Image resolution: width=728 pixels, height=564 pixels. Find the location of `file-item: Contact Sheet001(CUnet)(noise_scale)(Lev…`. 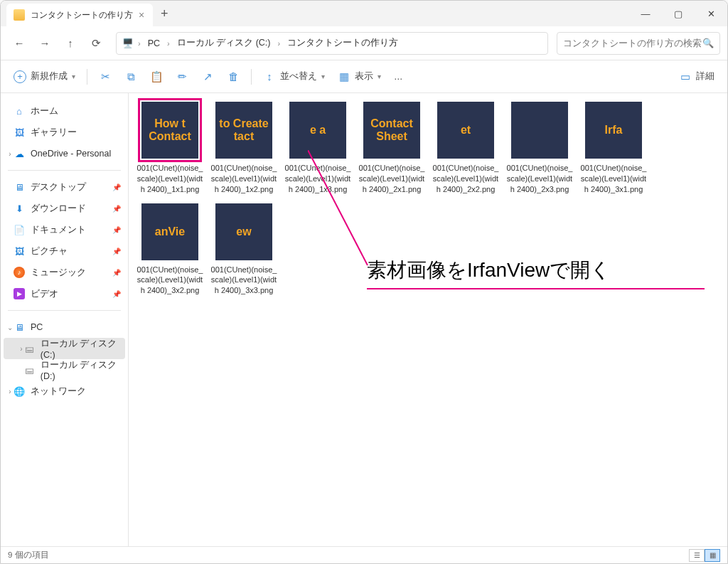

file-item: Contact Sheet001(CUnet)(noise_scale)(Lev… is located at coordinates (392, 148).